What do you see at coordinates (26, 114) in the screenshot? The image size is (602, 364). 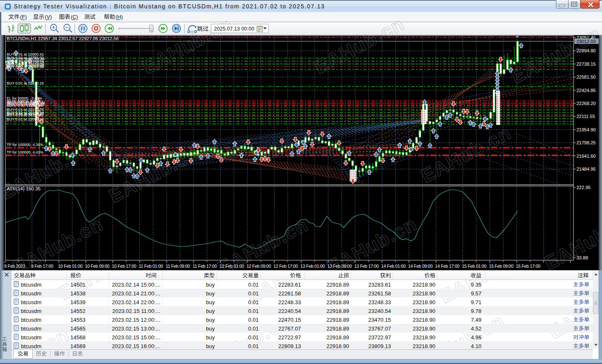 I see `svg-text: BUY 0.01 at 22140.27` at bounding box center [26, 114].